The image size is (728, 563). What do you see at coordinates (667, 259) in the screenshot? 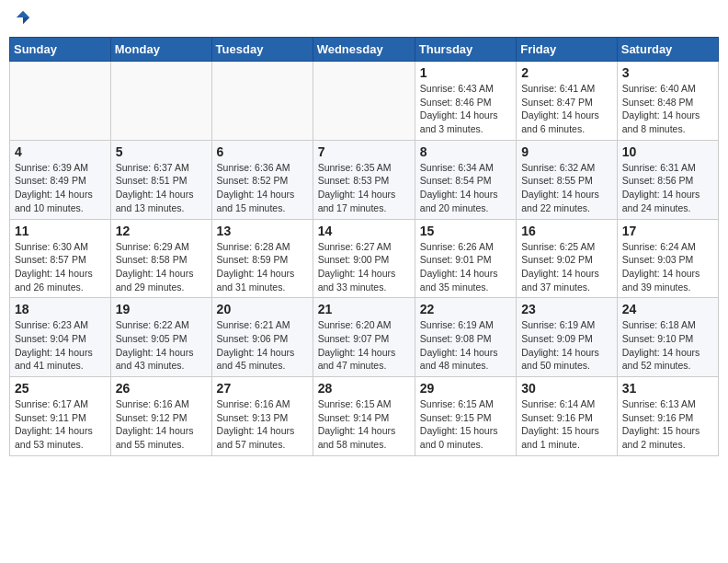
I see `calendar-cell: 17Sunrise: 6:24 AM Sunset: 9:03 PM Dayli…` at bounding box center [667, 259].